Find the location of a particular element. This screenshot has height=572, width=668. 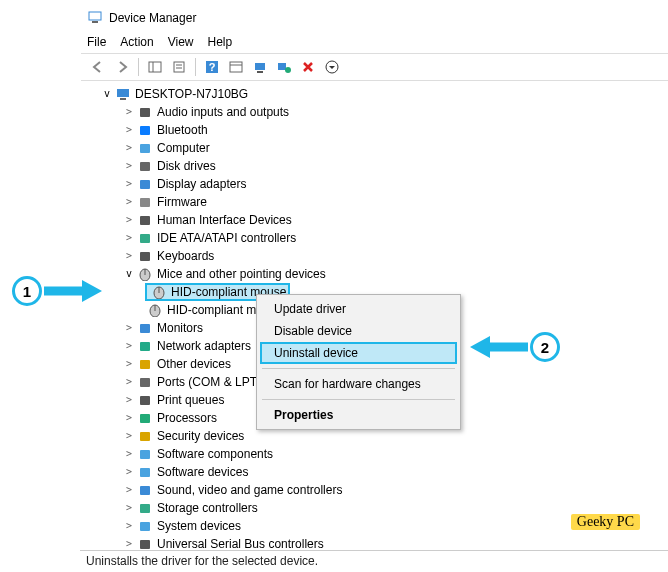

category-item: >Human Interface Devices is located at coordinates (378, 220).